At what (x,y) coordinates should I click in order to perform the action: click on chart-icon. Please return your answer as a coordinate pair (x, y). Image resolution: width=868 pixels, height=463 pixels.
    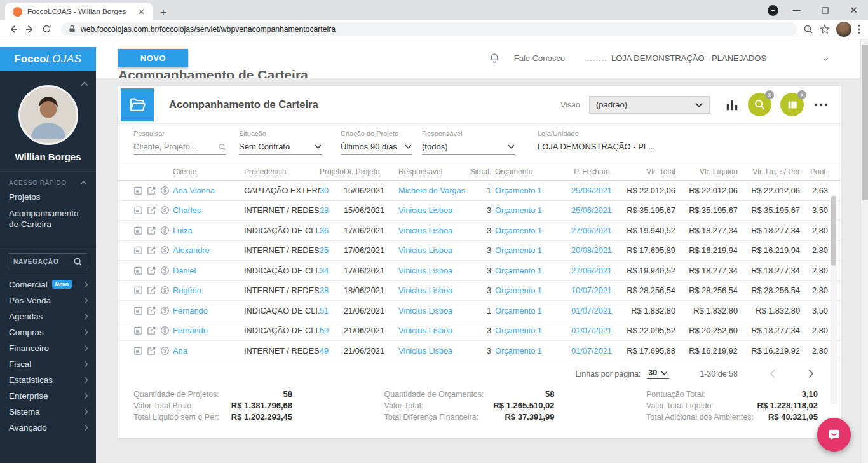
    Looking at the image, I should click on (732, 105).